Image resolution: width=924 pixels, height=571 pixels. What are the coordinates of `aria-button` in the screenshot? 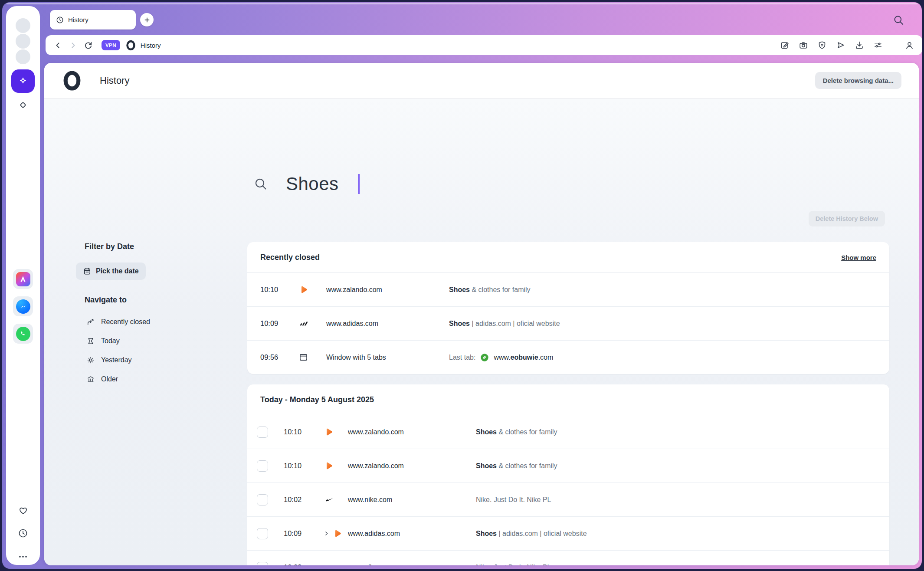 It's located at (23, 81).